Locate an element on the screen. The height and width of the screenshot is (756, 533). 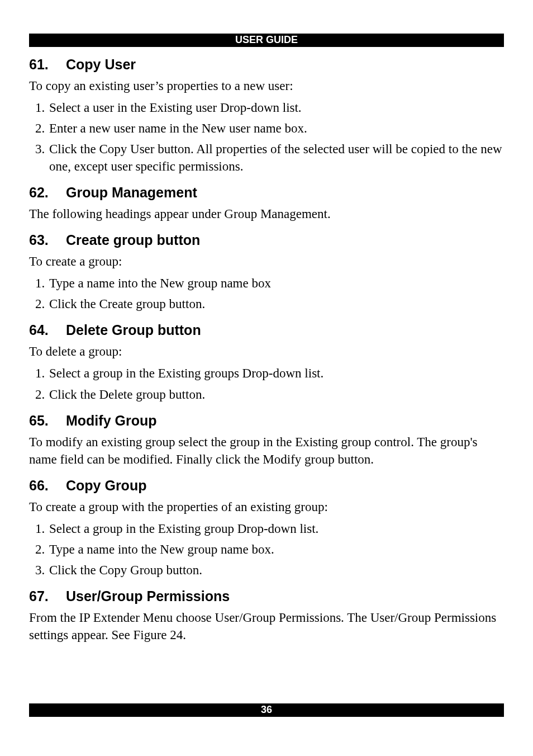
section-intro: To copy an existing user’s properties to… is located at coordinates (266, 86).